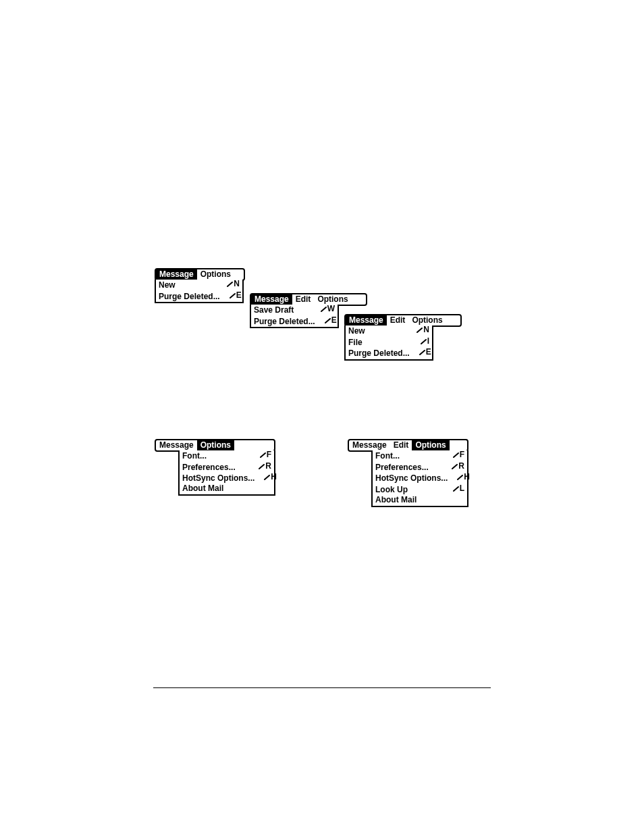 The width and height of the screenshot is (644, 834). Describe the element at coordinates (322, 687) in the screenshot. I see `divider` at that location.